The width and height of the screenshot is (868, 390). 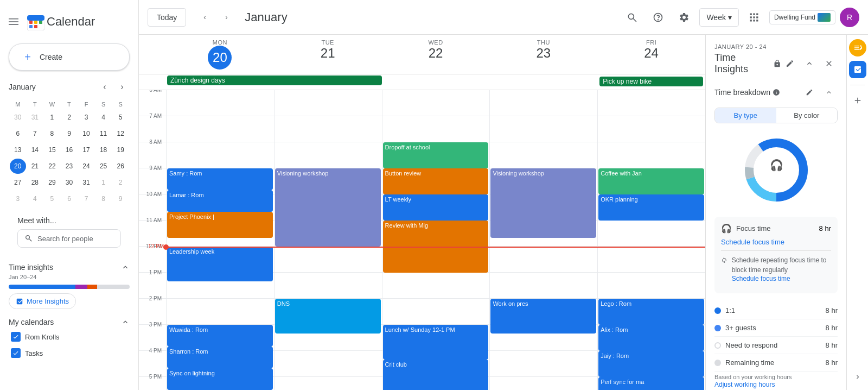 What do you see at coordinates (120, 166) in the screenshot?
I see `mini-cal-day: 26` at bounding box center [120, 166].